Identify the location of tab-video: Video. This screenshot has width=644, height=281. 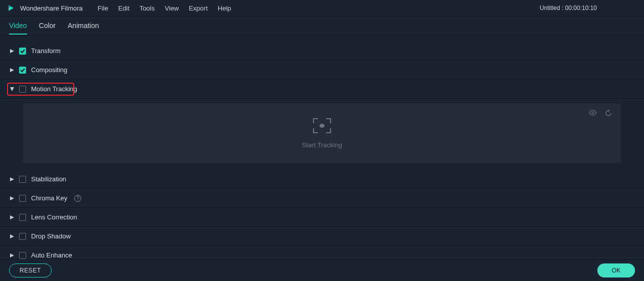
(18, 26).